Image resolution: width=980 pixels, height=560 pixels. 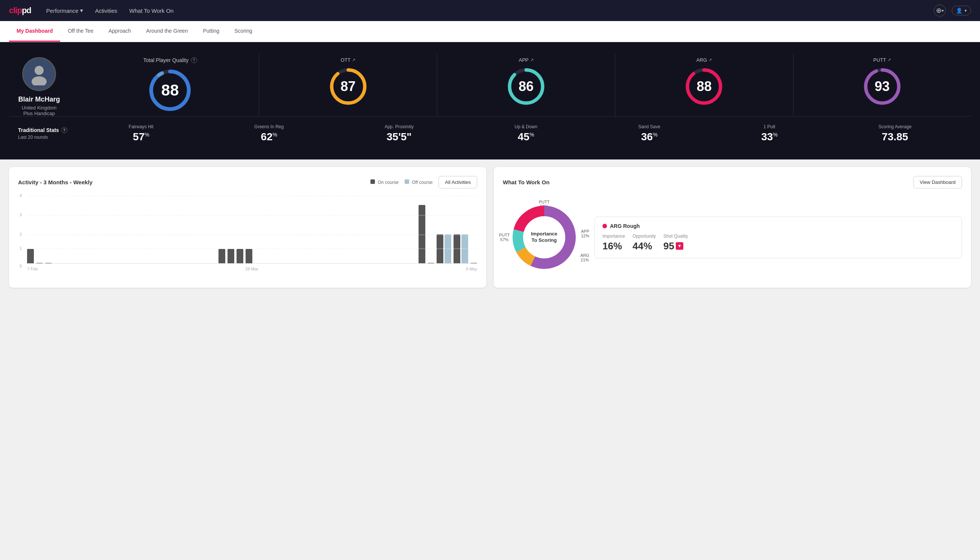 What do you see at coordinates (248, 230) in the screenshot?
I see `bar-chart: 4 3 2 1 0` at bounding box center [248, 230].